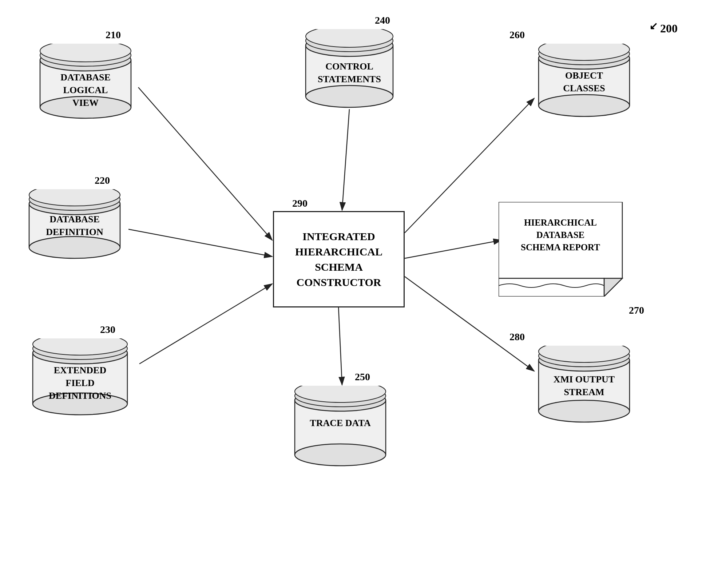 The image size is (714, 588). Describe the element at coordinates (206, 324) in the screenshot. I see `line-extended-to-center` at that location.